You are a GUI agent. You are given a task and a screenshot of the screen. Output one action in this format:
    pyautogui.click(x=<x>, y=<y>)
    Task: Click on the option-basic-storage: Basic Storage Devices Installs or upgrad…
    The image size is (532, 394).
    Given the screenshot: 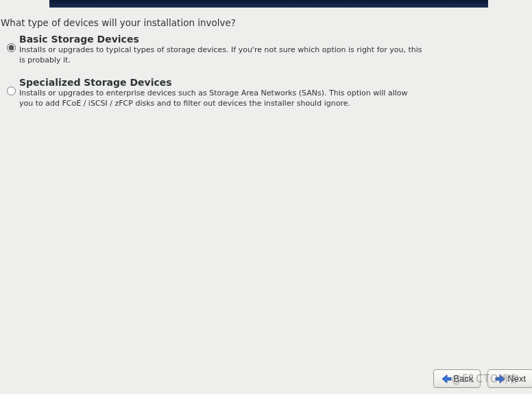 What is the action you would take?
    pyautogui.click(x=220, y=49)
    